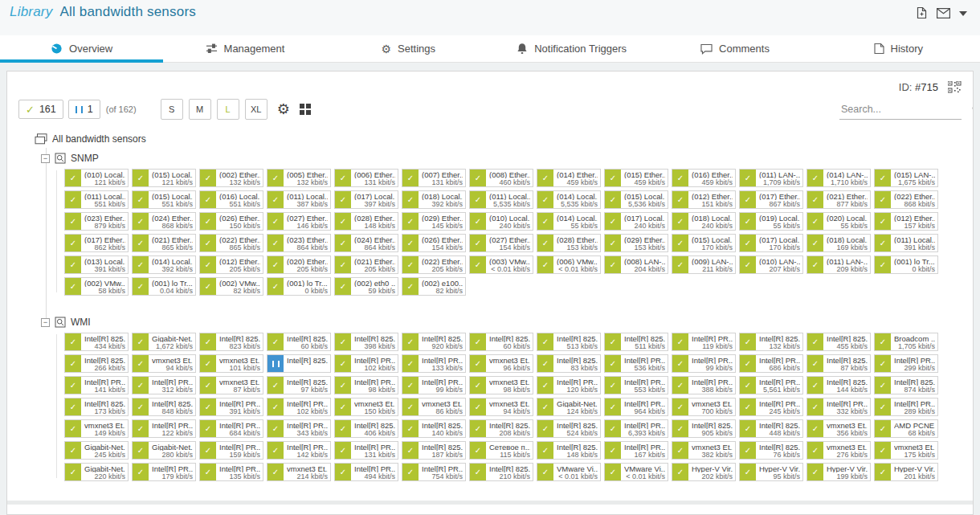 This screenshot has height=515, width=980. I want to click on sensor-tile: ✓vmxnet3 Et...700 kbit/s, so click(704, 407).